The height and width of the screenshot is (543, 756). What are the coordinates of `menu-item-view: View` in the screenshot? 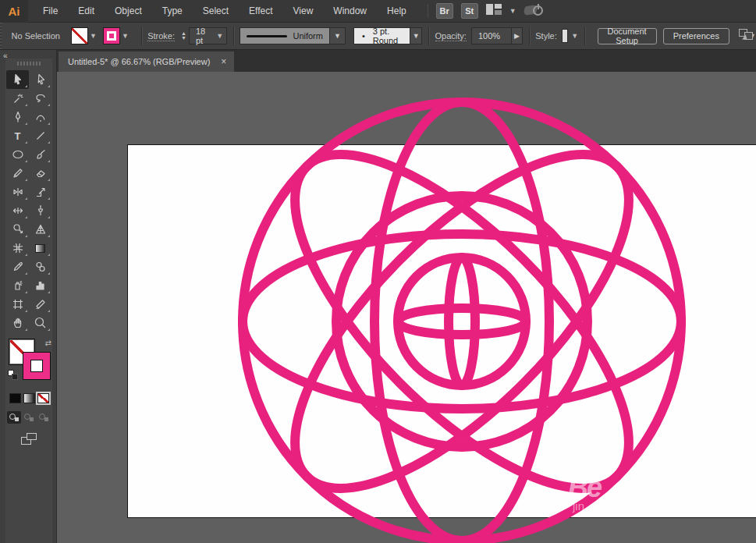 It's located at (303, 11).